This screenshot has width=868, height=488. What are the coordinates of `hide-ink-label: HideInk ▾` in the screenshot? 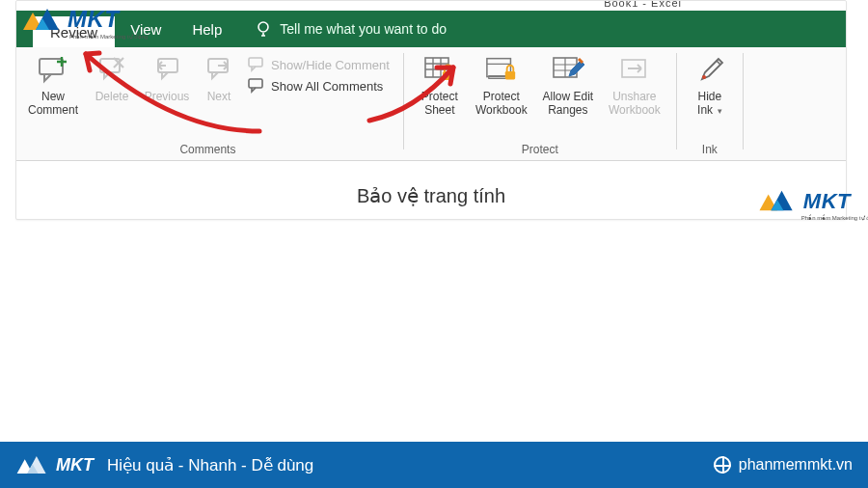 It's located at (710, 104).